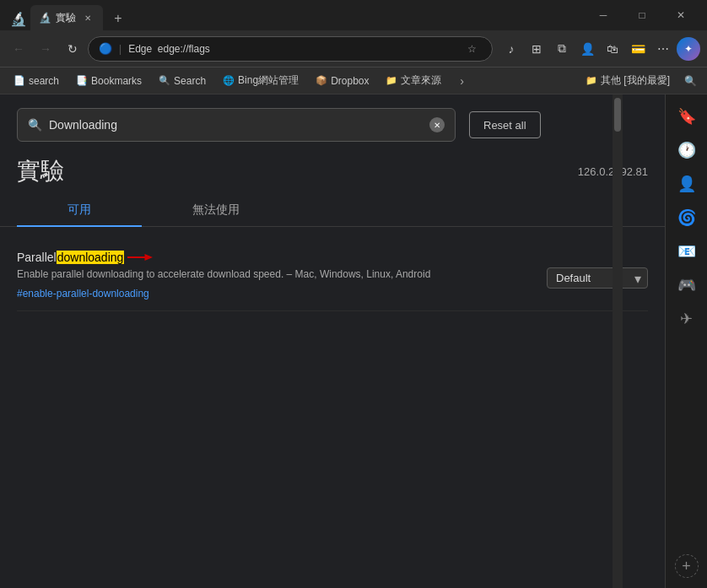  Describe the element at coordinates (687, 116) in the screenshot. I see `bookmarks-sidebar-icon: 🔖` at that location.